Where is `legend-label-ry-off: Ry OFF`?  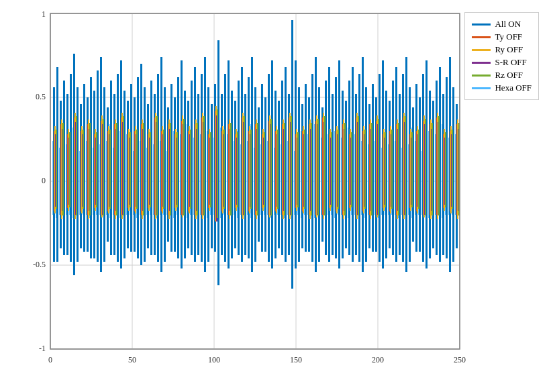
legend-label-ry-off: Ry OFF is located at coordinates (509, 50).